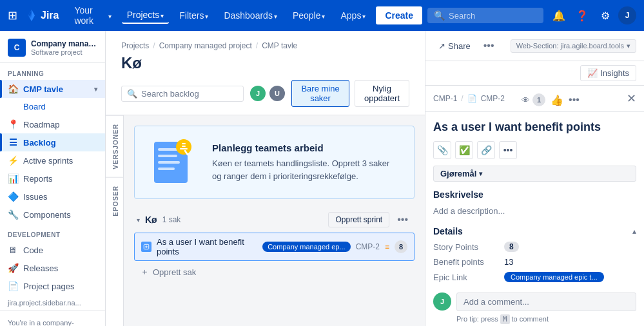  I want to click on nav-search: 🔍, so click(485, 15).